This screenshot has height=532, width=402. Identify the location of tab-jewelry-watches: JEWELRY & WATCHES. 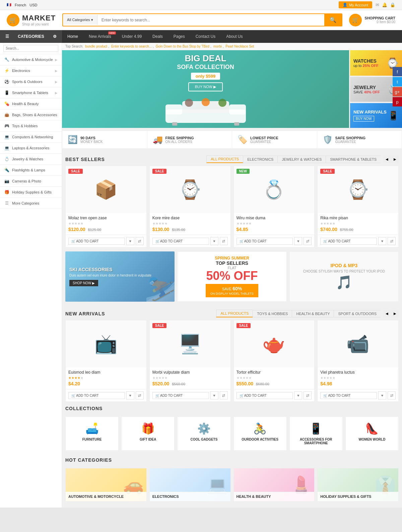
(302, 159).